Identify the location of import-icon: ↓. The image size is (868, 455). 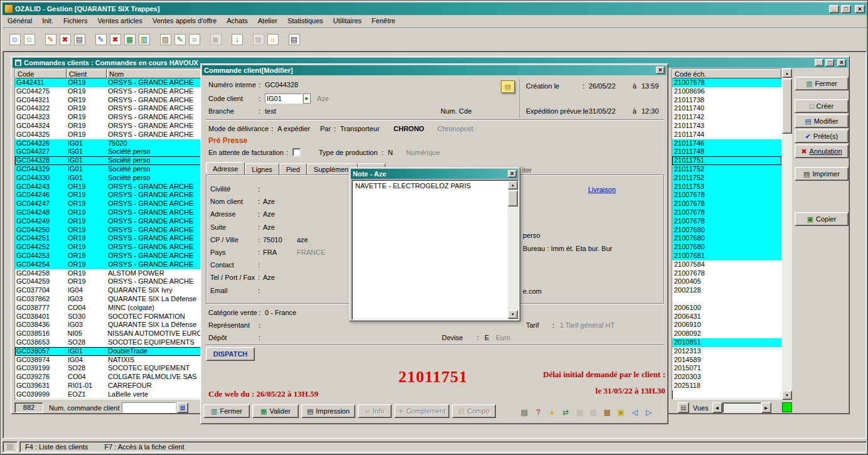
(237, 39).